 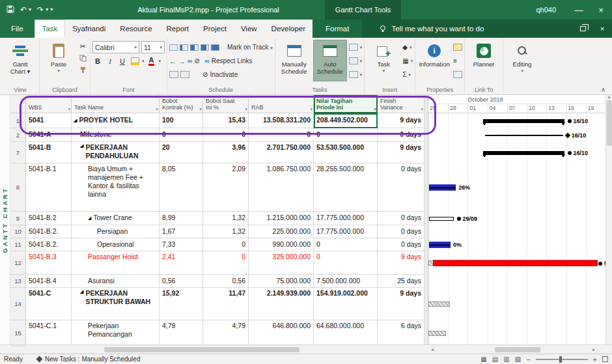 What do you see at coordinates (281, 263) in the screenshot?
I see `rab-cell: 325.000.000` at bounding box center [281, 263].